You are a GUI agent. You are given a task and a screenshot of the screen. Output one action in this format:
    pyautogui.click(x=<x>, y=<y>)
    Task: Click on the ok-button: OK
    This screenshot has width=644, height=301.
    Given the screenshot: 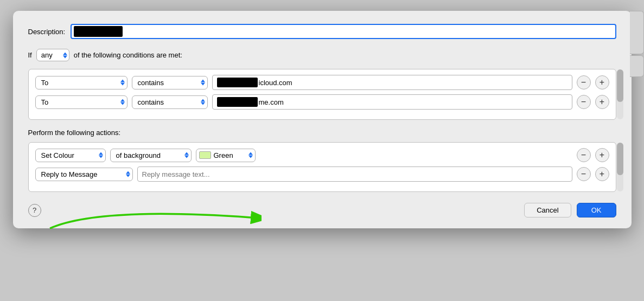 What is the action you would take?
    pyautogui.click(x=597, y=210)
    